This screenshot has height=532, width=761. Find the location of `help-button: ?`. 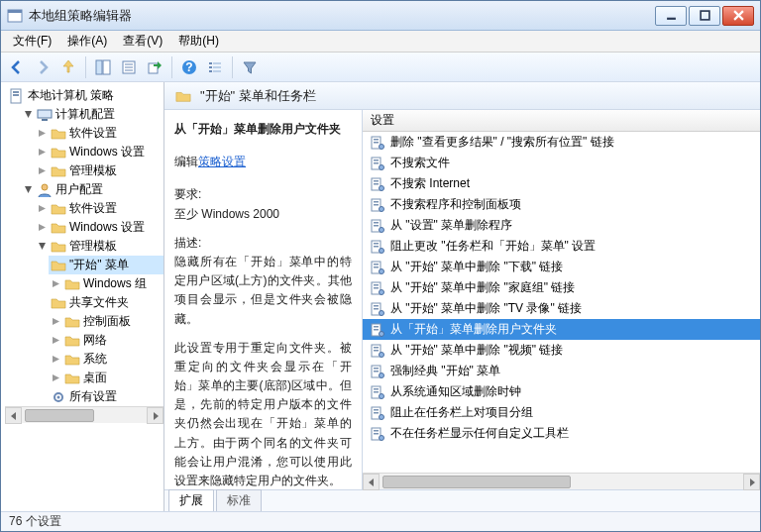

help-button: ? is located at coordinates (189, 67).